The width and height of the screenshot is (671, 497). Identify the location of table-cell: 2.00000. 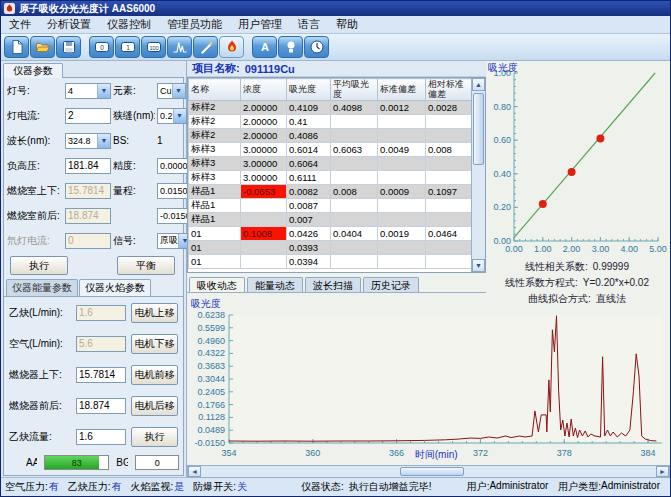
(264, 136).